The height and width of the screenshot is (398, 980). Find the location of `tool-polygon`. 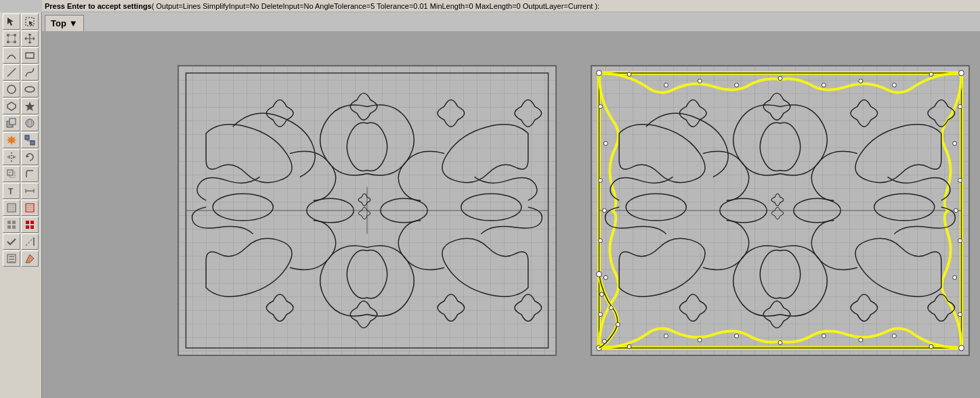

tool-polygon is located at coordinates (12, 106).